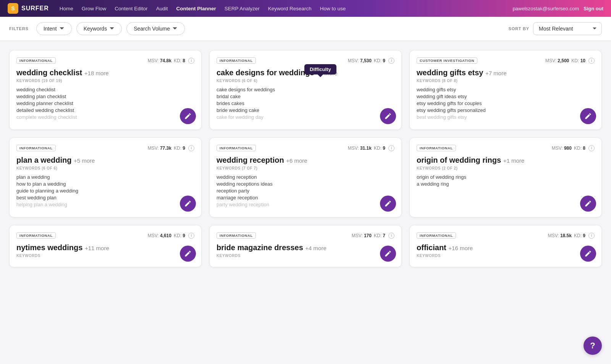 This screenshot has height=364, width=611. Describe the element at coordinates (570, 61) in the screenshot. I see `card-meta: MSV: 2,500 KD: 10 i` at that location.